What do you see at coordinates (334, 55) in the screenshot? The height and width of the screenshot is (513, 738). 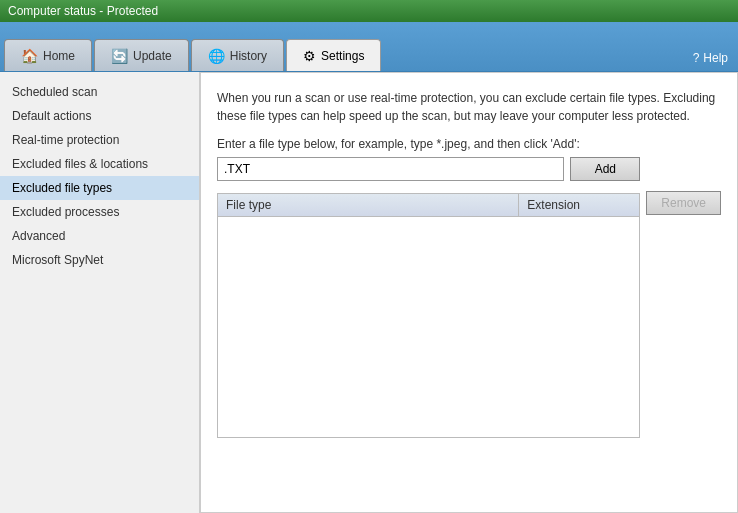 I see `tab-settings: ⚙ Settings` at bounding box center [334, 55].